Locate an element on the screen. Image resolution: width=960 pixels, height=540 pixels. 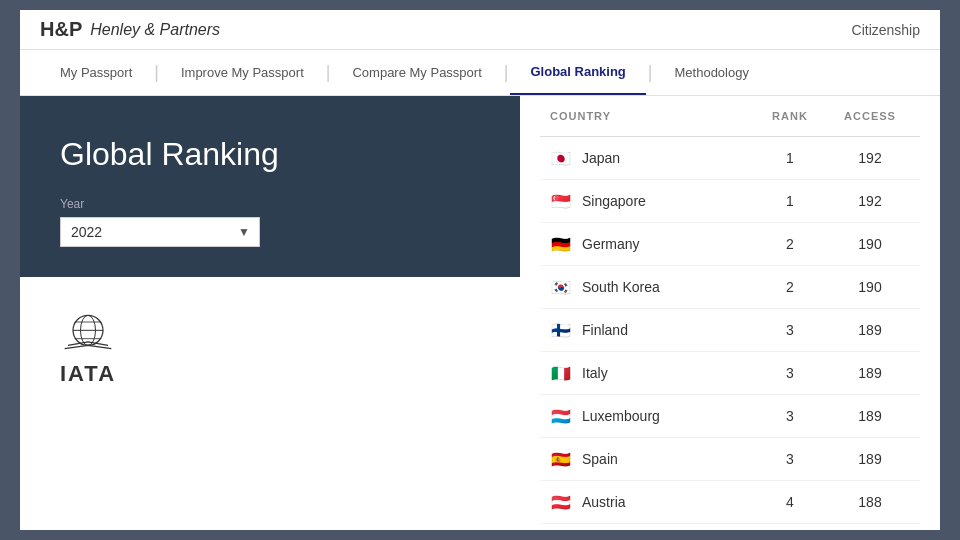
nav-compare-passport: Compare My Passport is located at coordinates (416, 72).